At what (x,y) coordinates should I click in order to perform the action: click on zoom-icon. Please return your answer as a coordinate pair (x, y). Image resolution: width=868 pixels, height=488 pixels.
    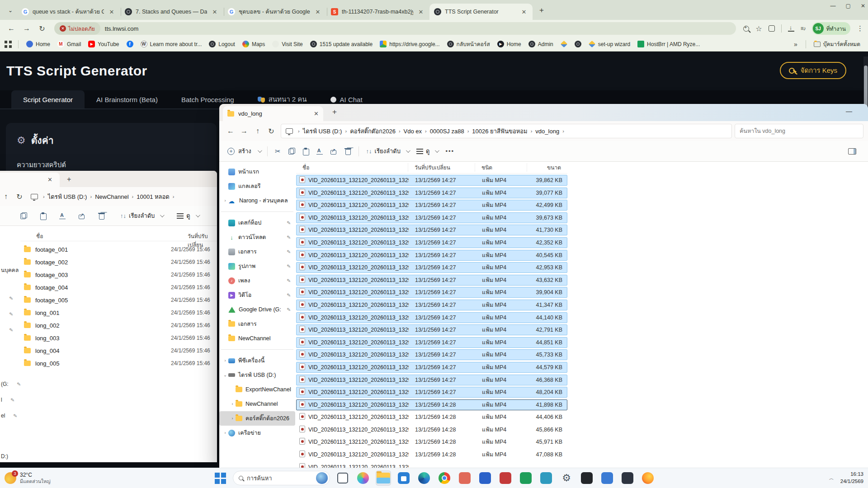
    Looking at the image, I should click on (746, 29).